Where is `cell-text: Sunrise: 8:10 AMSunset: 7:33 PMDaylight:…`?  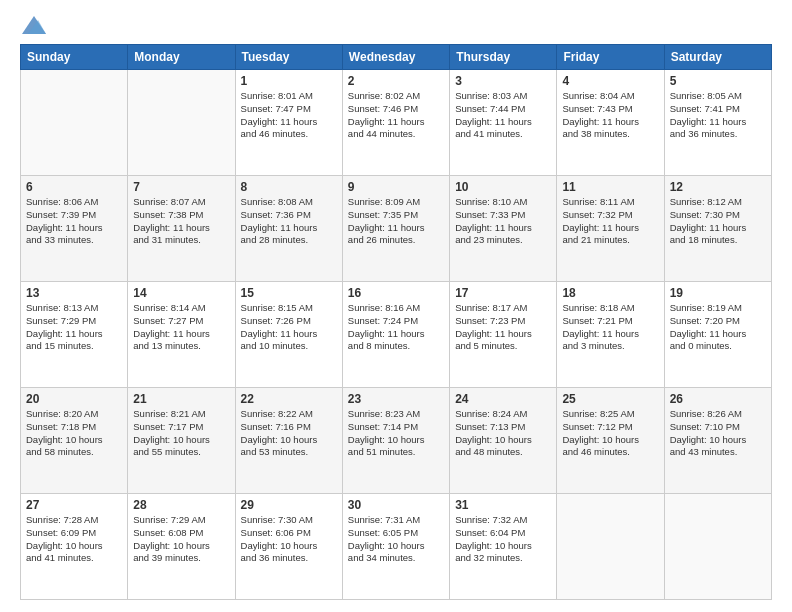 cell-text: Sunrise: 8:10 AMSunset: 7:33 PMDaylight:… is located at coordinates (503, 222).